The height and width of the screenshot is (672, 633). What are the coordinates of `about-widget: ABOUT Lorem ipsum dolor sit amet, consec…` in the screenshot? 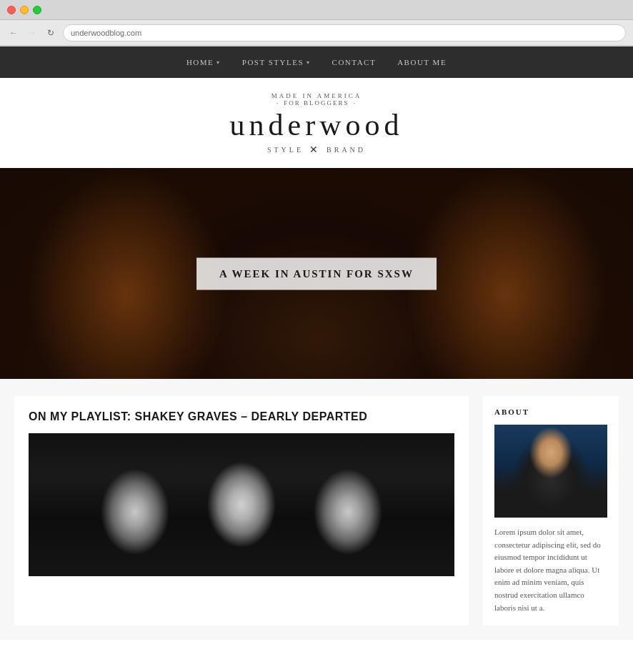 It's located at (551, 510).